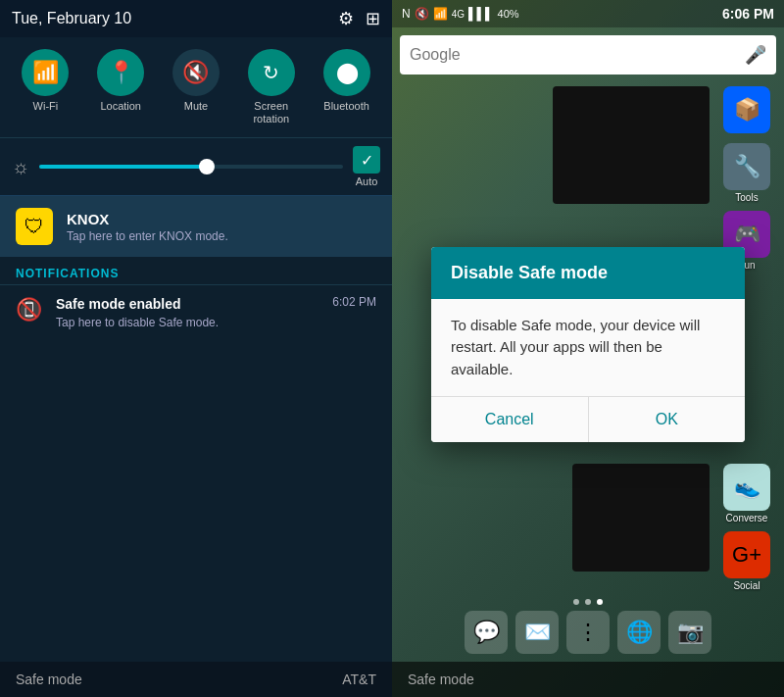  I want to click on toggle-bluetooth: ⬤ Bluetooth, so click(347, 87).